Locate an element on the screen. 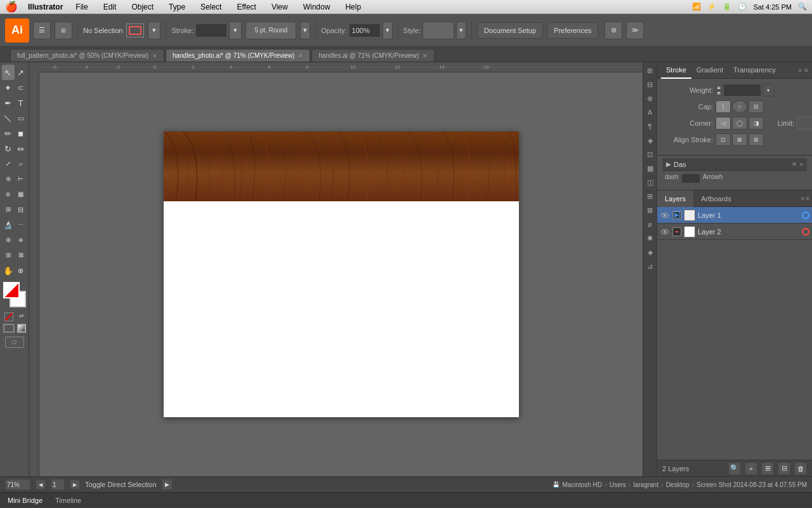 Image resolution: width=812 pixels, height=508 pixels. tab-2-close: ✕ is located at coordinates (301, 56).